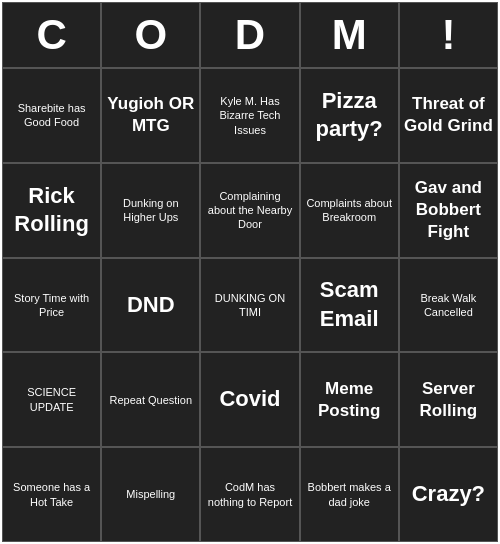 This screenshot has width=500, height=544. I want to click on bingo-cell-17: Covid, so click(250, 400).